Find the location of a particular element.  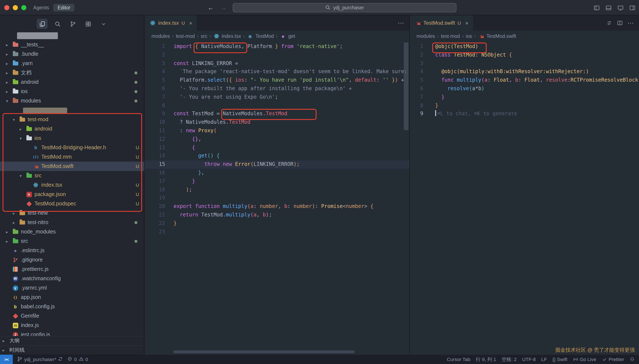

code-line: 4 `The package 'react-native-test-mod' d… is located at coordinates (277, 72).